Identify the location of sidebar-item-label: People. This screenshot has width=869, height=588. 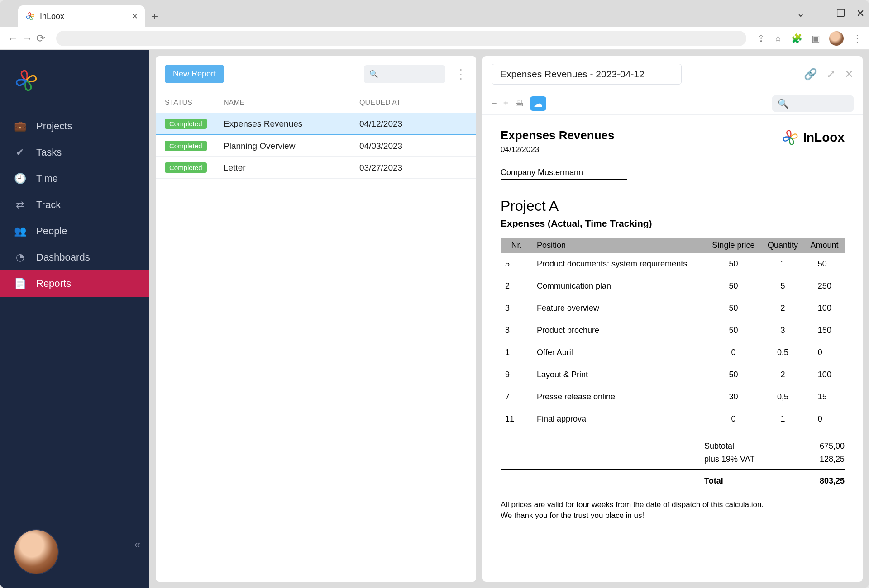
(52, 231).